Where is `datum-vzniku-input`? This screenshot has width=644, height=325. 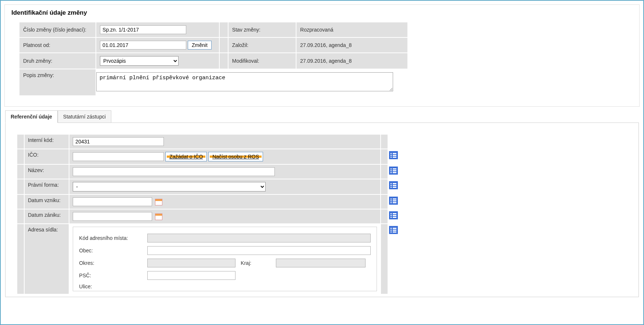
datum-vzniku-input is located at coordinates (112, 202).